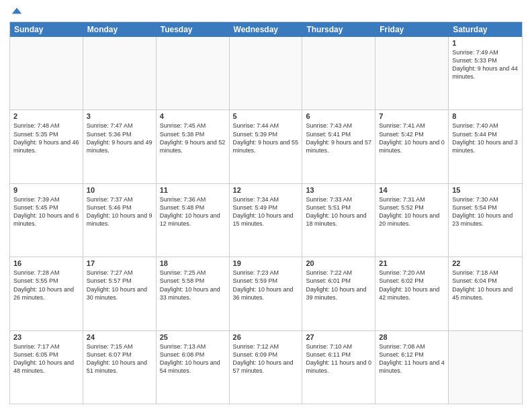 This screenshot has width=532, height=411. Describe the element at coordinates (485, 212) in the screenshot. I see `day-info: Sunrise: 7:30 AM Sunset: 5:54 PM Dayligh…` at that location.